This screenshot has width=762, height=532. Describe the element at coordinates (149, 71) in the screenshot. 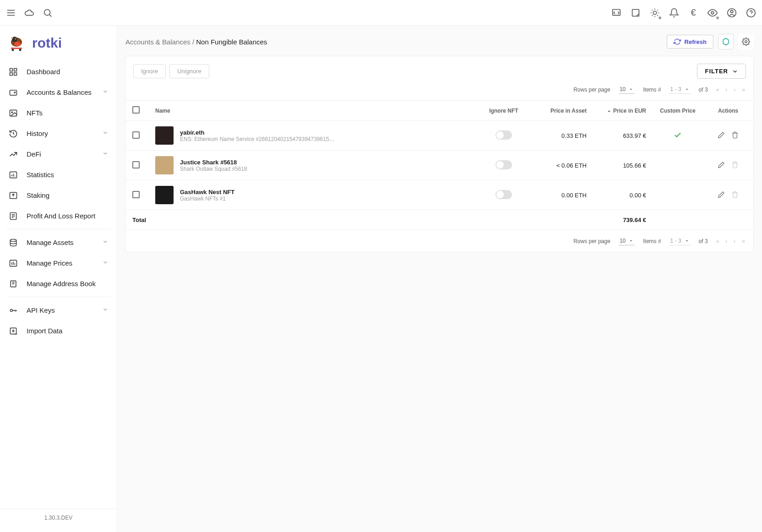

I see `ignore-button: Ignore` at that location.